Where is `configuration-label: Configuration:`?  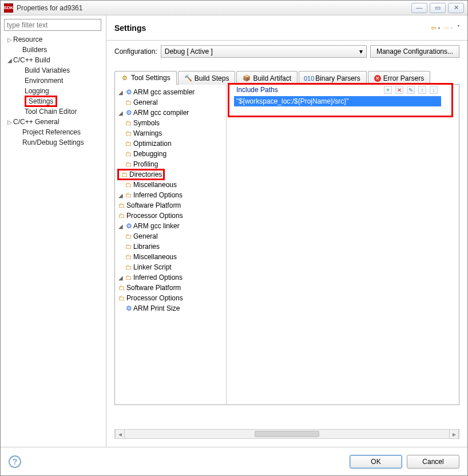
configuration-label: Configuration: is located at coordinates (136, 51).